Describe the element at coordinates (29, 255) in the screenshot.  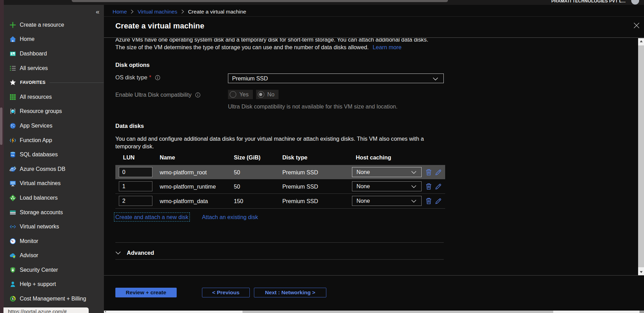
I see `sidebar-item-label: Advisor` at that location.